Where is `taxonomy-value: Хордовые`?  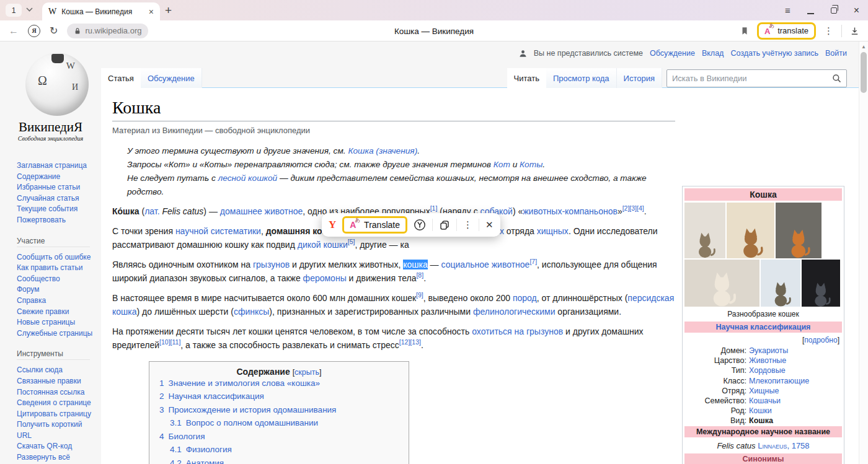 taxonomy-value: Хордовые is located at coordinates (795, 370).